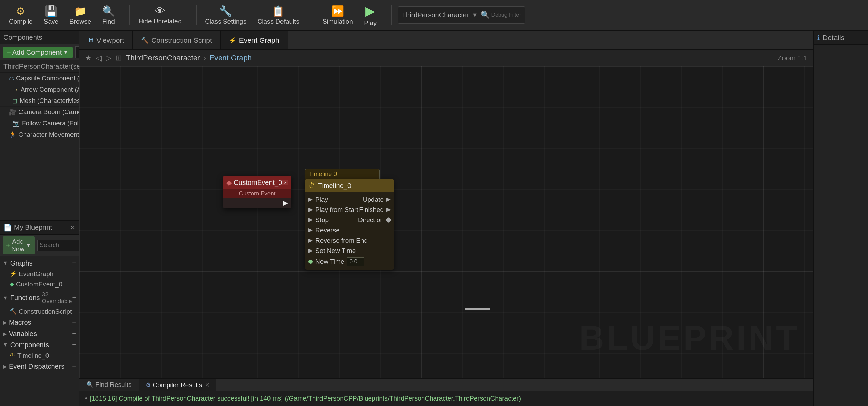 Image resolution: width=868 pixels, height=406 pixels. I want to click on bp-item-event-graph: ⚡ EventGraph, so click(39, 274).